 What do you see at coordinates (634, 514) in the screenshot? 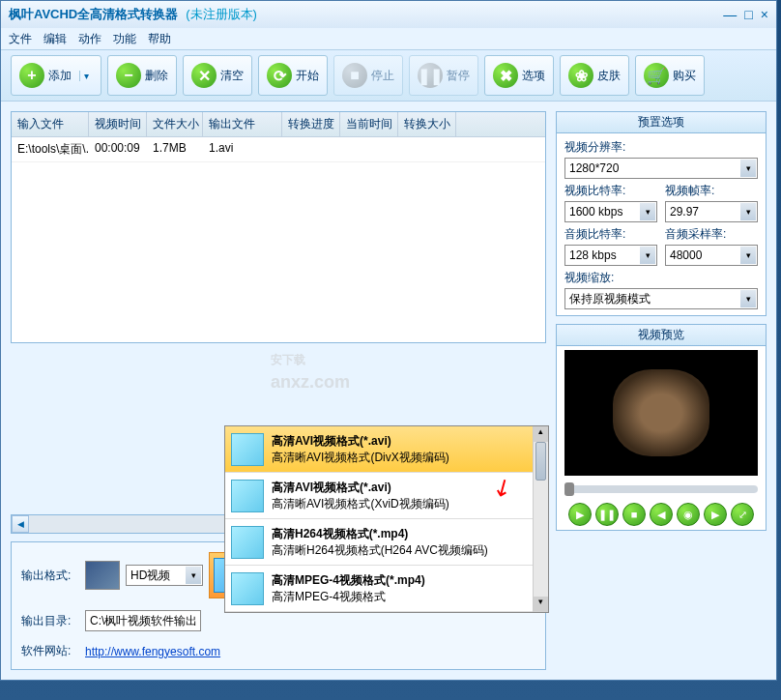
I see `stop-button: ■` at bounding box center [634, 514].